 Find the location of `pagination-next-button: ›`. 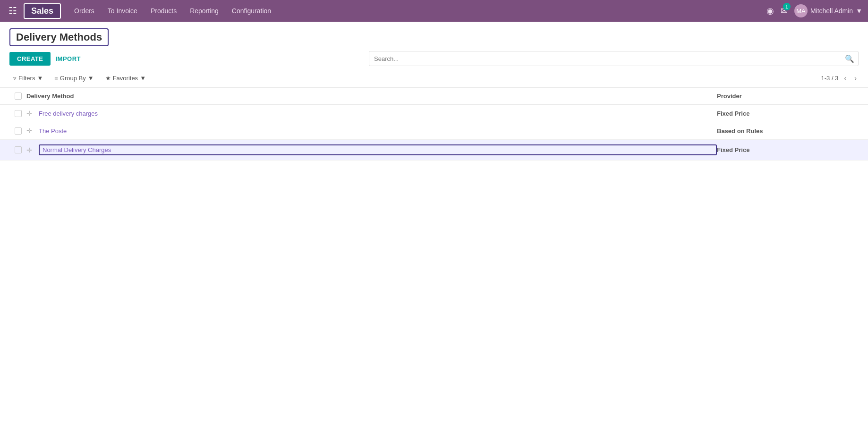

pagination-next-button: › is located at coordinates (856, 78).